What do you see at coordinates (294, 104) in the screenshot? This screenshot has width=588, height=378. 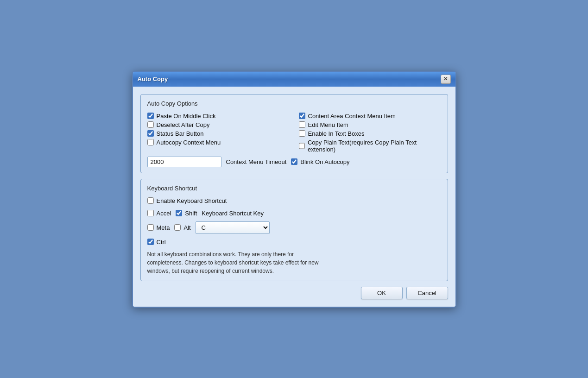 I see `auto-copy-options-label: Auto Copy Options` at bounding box center [294, 104].